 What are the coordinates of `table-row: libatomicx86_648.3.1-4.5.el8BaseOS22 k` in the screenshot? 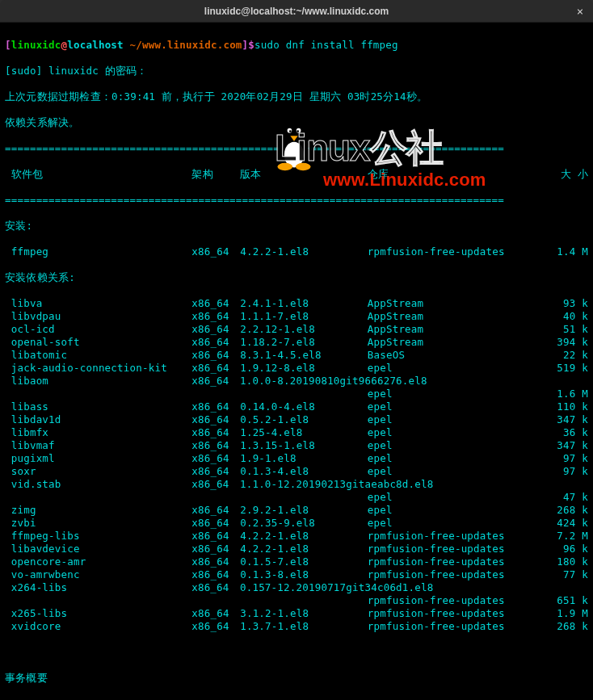 It's located at (296, 355).